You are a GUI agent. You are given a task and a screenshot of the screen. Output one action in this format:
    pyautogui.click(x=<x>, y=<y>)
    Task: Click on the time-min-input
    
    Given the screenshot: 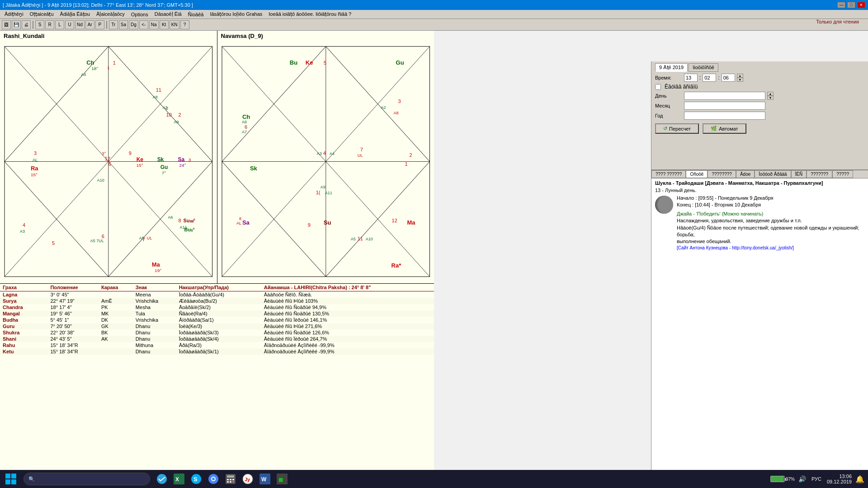 What is the action you would take?
    pyautogui.click(x=709, y=78)
    